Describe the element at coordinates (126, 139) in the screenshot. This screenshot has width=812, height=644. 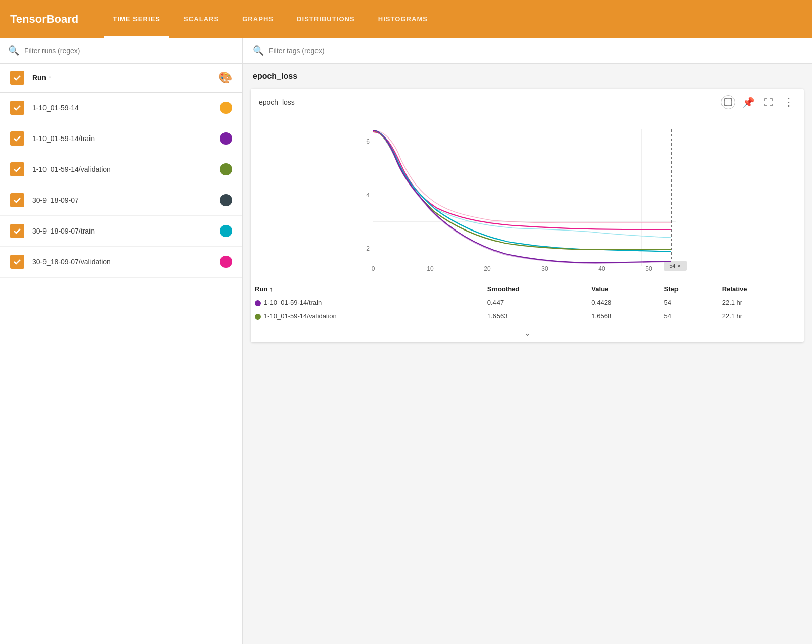
I see `run-name: 1-10_01-59-14/train` at that location.